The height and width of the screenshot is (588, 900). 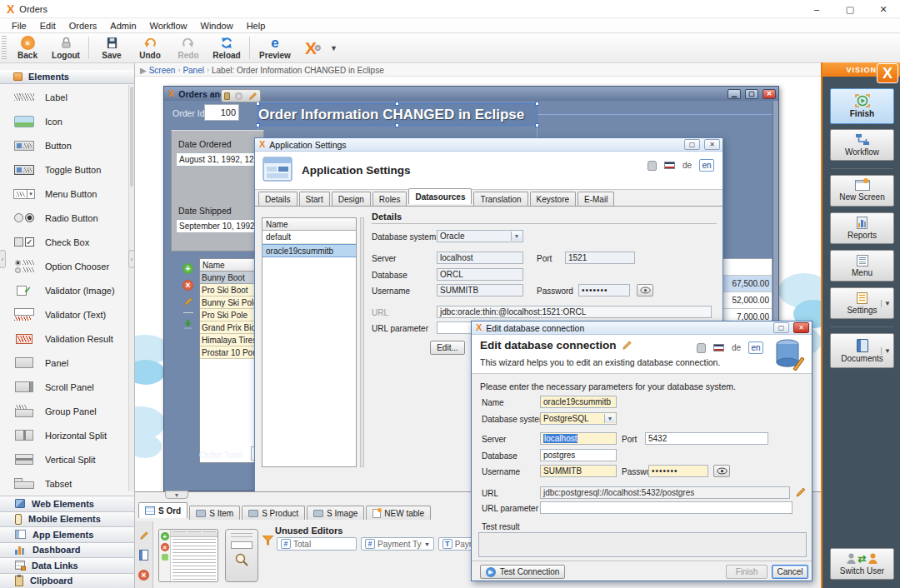 I want to click on notebook-icon, so click(x=143, y=555).